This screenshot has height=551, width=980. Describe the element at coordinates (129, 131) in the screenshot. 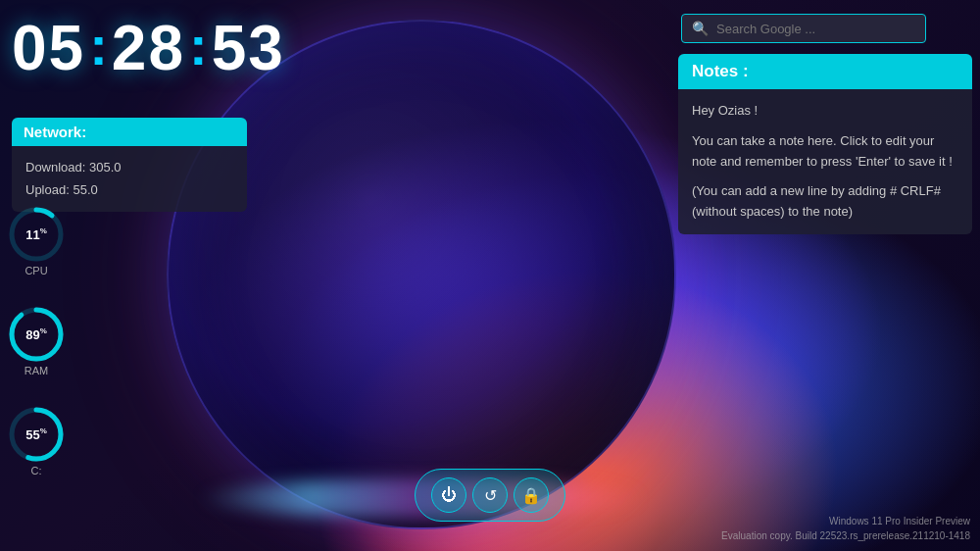

I see `network-title: Network:` at that location.